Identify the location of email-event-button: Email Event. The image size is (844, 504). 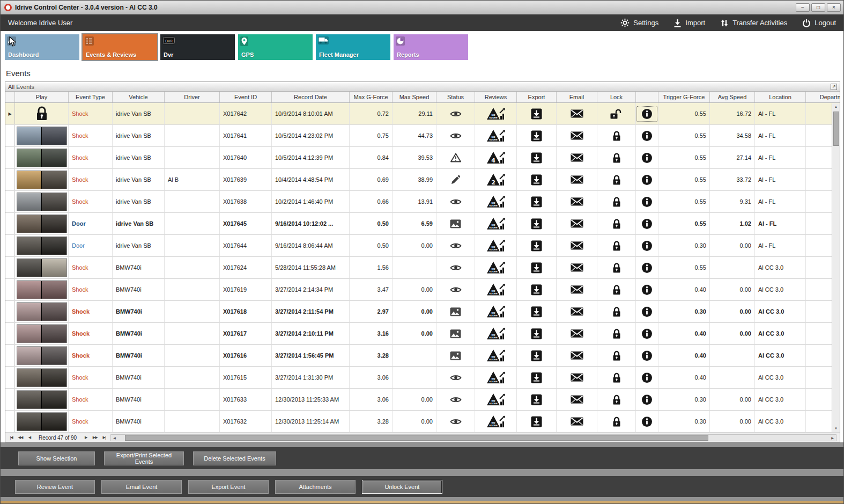
(142, 487).